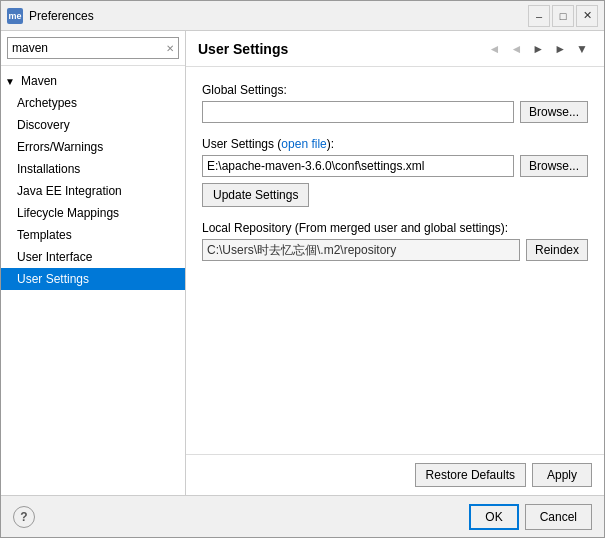  What do you see at coordinates (93, 169) in the screenshot?
I see `nav-item-installations: Installations` at bounding box center [93, 169].